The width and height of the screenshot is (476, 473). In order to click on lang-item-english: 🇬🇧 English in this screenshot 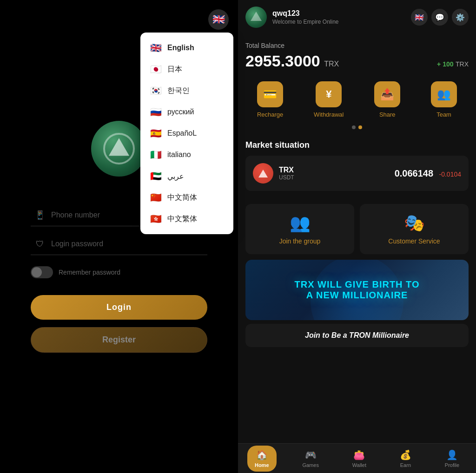, I will do `click(187, 48)`.